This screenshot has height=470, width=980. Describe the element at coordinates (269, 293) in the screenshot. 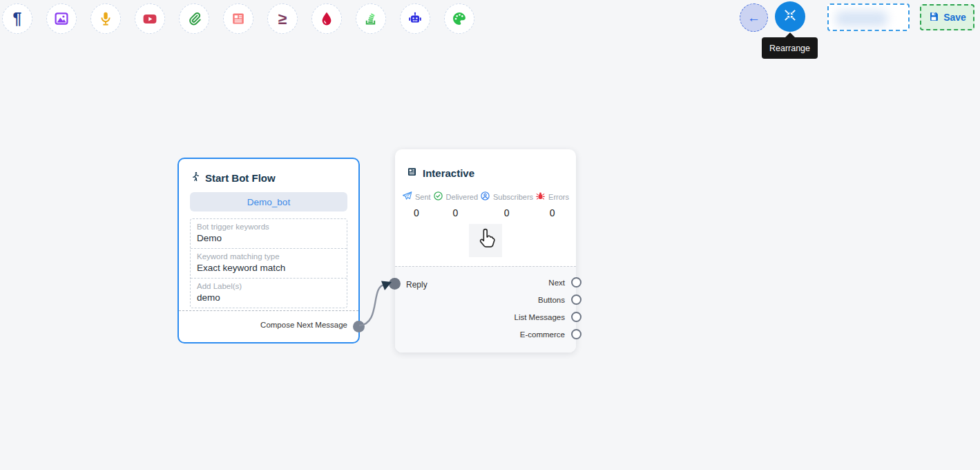

I see `field-add-labels: Add Label(s) demo` at that location.